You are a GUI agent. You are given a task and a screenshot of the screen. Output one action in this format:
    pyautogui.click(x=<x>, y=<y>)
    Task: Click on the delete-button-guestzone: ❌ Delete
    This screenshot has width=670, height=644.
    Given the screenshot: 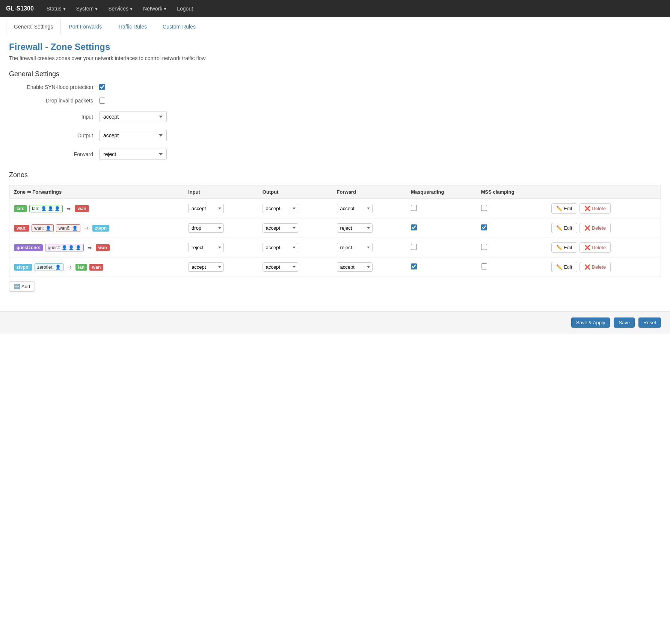 What is the action you would take?
    pyautogui.click(x=595, y=248)
    